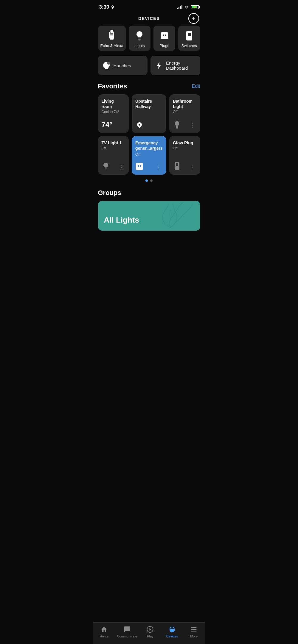 This screenshot has height=644, width=298. What do you see at coordinates (149, 7) in the screenshot?
I see `status-bar: 3:30 ⚡` at bounding box center [149, 7].